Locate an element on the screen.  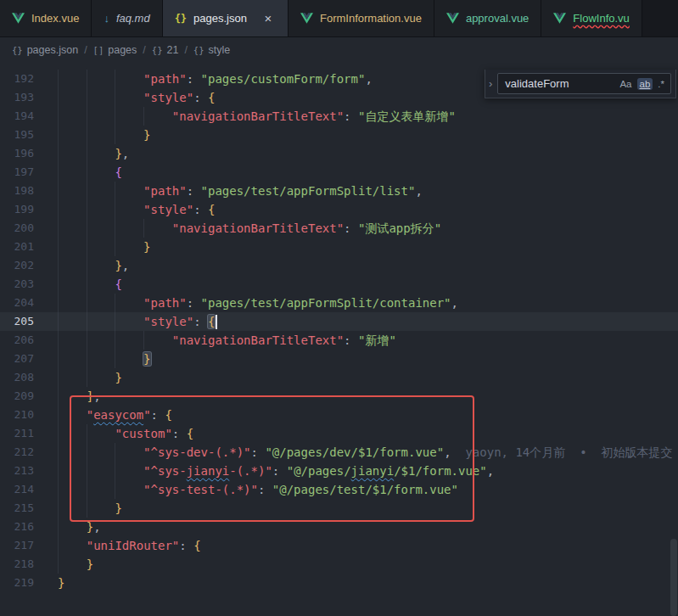
line-number: 217 is located at coordinates (17, 546).